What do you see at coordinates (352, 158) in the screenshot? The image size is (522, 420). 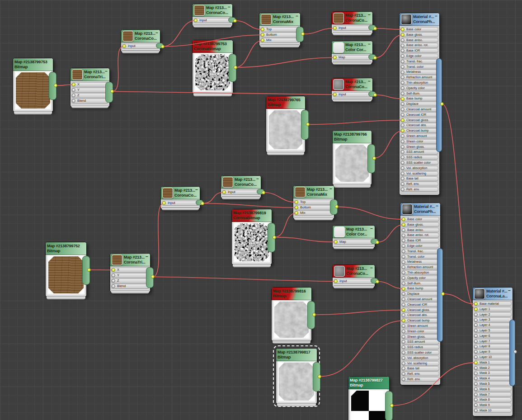 I see `node-bmp766: Map #2138799766Bitmap` at bounding box center [352, 158].